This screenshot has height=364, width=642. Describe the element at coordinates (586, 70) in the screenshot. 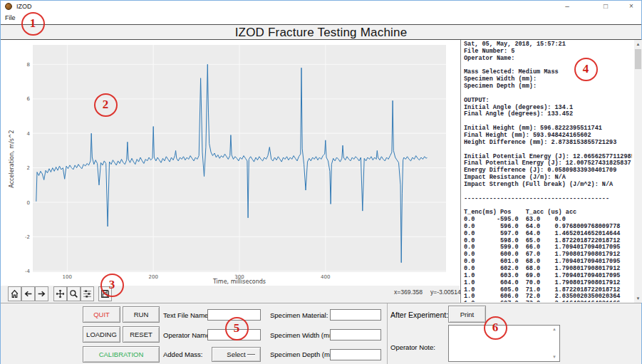

I see `annotation-callout-4: 4` at that location.